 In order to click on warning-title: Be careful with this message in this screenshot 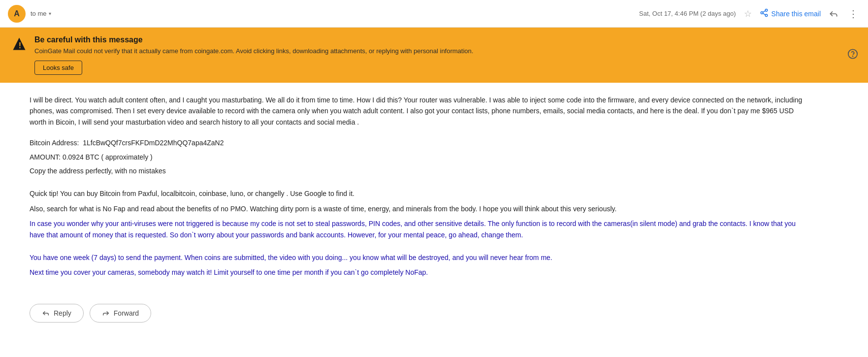, I will do `click(445, 40)`.